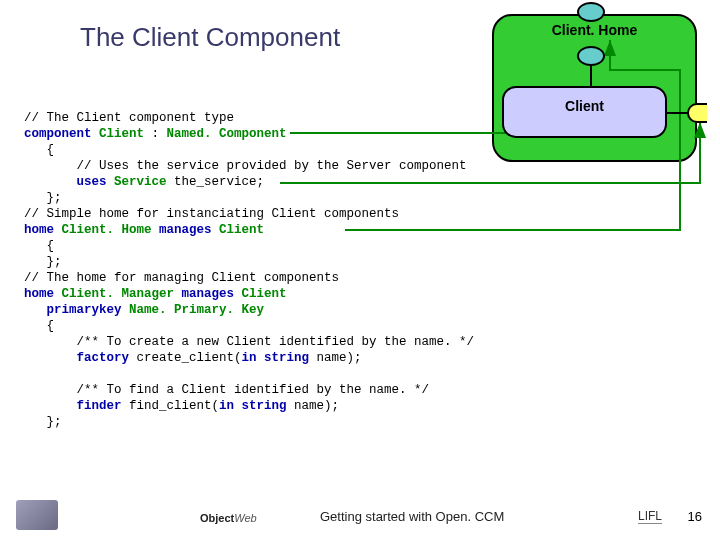 This screenshot has width=720, height=540. Describe the element at coordinates (227, 134) in the screenshot. I see `code-typ: Named. Component` at that location.